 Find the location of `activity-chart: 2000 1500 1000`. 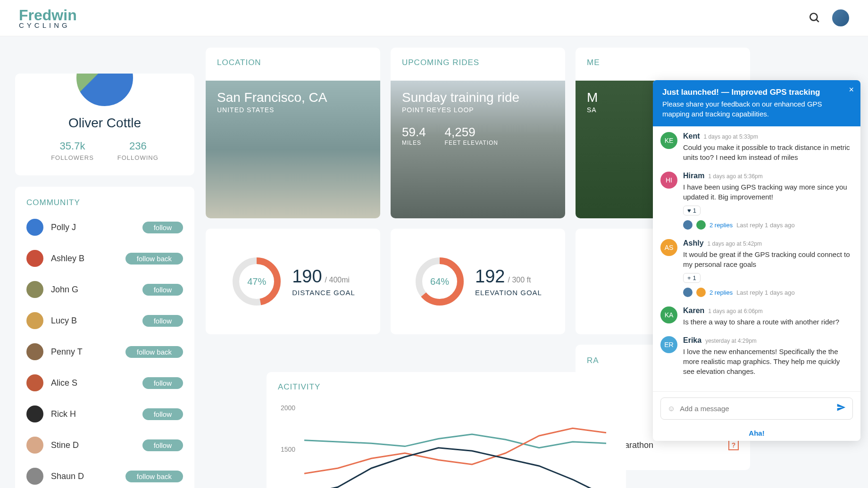

activity-chart: 2000 1500 1000 is located at coordinates (446, 444).